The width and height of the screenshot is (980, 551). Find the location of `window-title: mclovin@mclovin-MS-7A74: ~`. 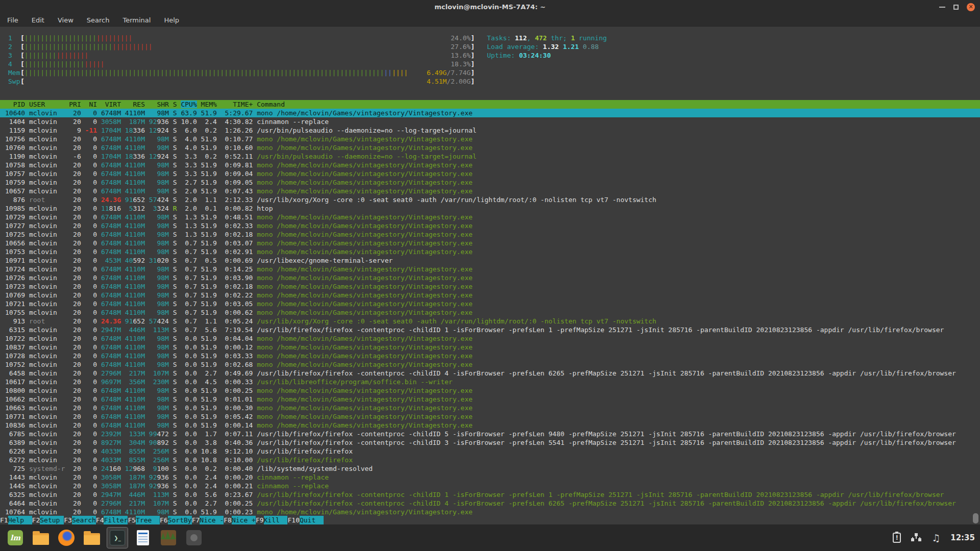

window-title: mclovin@mclovin-MS-7A74: ~ is located at coordinates (490, 7).